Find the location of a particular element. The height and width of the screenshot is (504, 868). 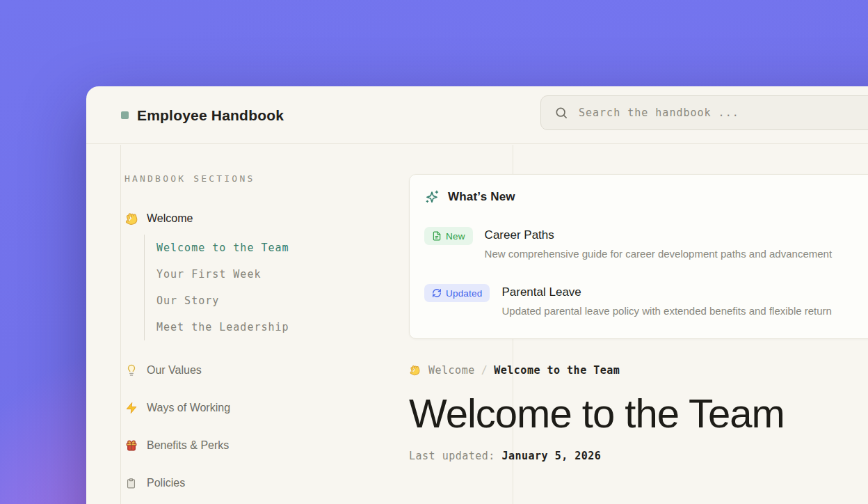

sidebar-section-welcome: Welcome Welcome to the Team Your First W… is located at coordinates (241, 276).